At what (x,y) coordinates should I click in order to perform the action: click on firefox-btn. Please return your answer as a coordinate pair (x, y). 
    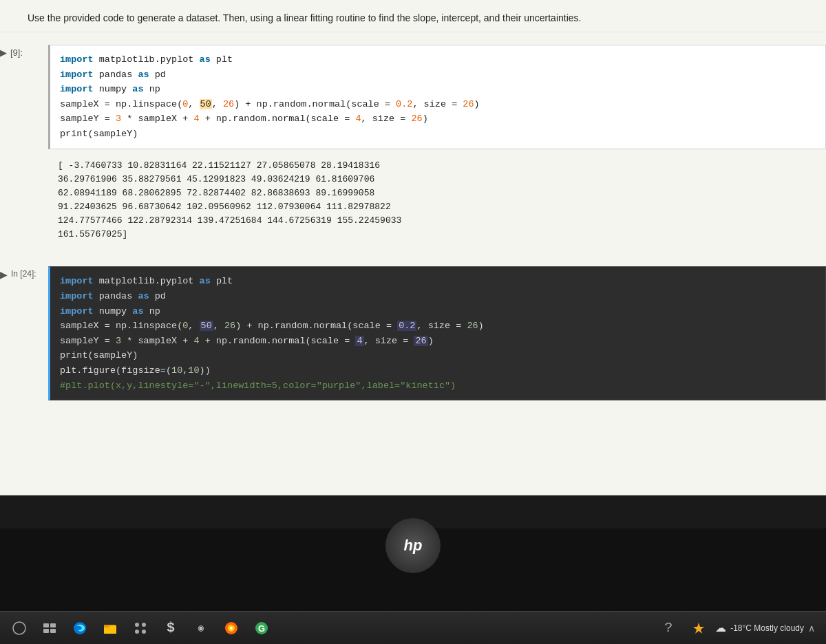
    Looking at the image, I should click on (231, 628).